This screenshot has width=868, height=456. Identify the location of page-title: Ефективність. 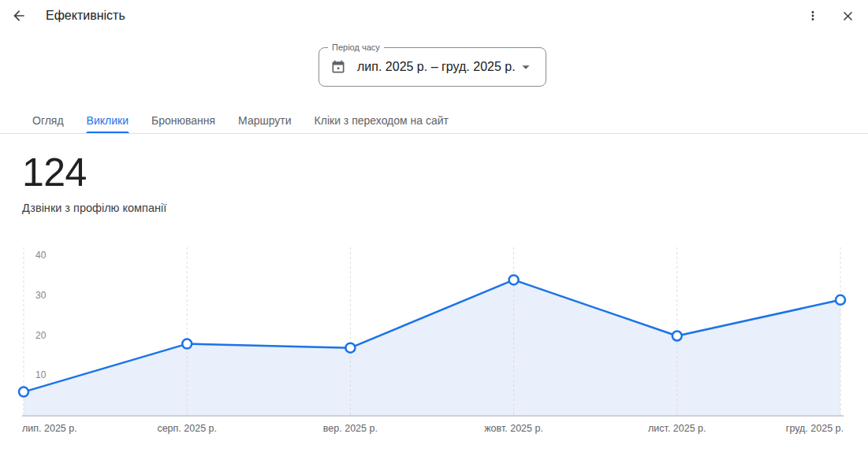
(85, 16).